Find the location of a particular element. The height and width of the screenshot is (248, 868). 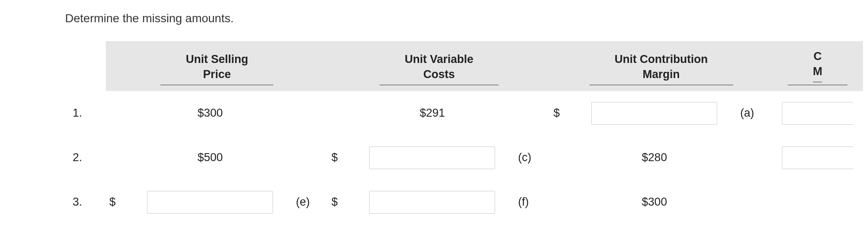

variable-label is located at coordinates (532, 113).